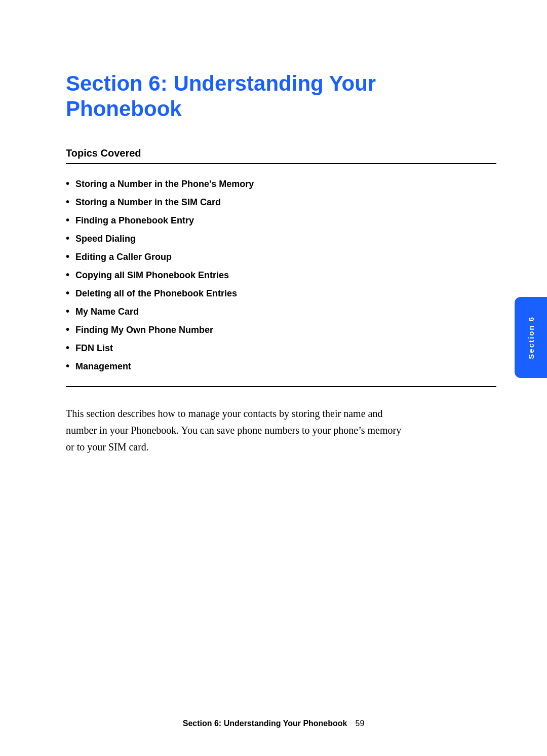  What do you see at coordinates (281, 348) in the screenshot?
I see `list-item: • FDN List` at bounding box center [281, 348].